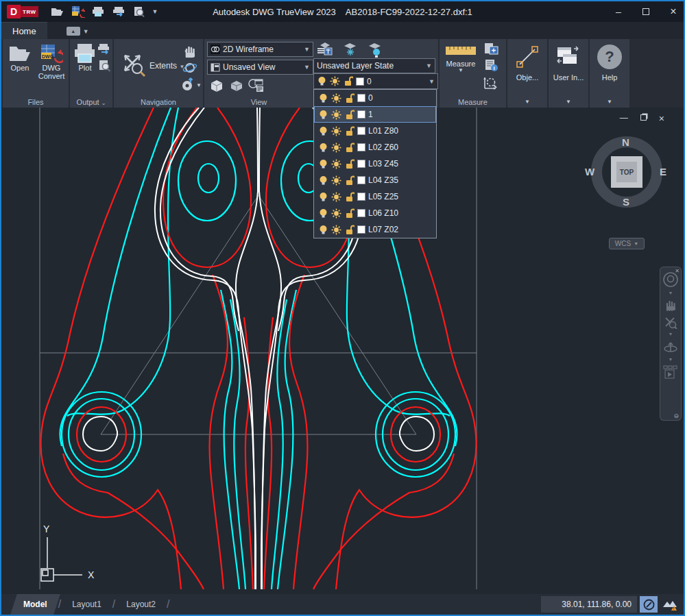 Image resolution: width=685 pixels, height=616 pixels. Describe the element at coordinates (78, 32) in the screenshot. I see `ribbon-minimize-control: ▲ ▼` at that location.